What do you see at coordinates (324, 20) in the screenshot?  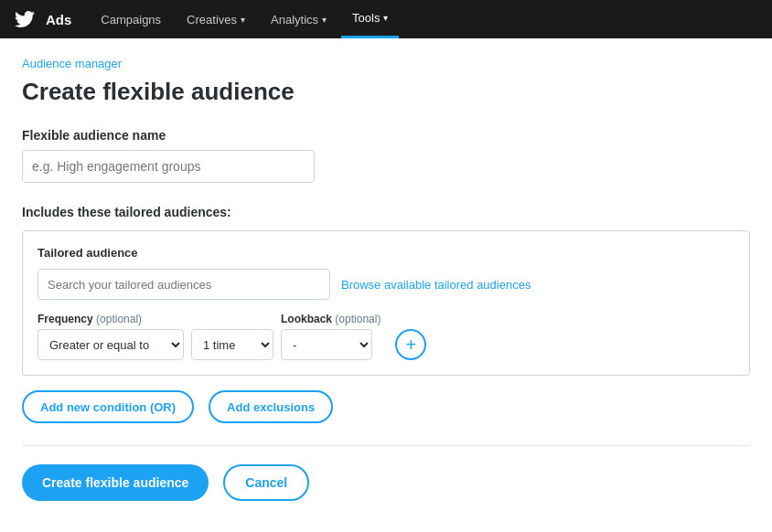 I see `analytics-chevron-icon: ▾` at bounding box center [324, 20].